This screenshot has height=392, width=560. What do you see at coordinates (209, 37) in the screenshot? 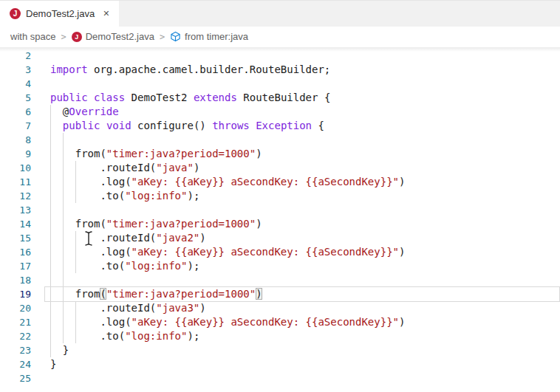
I see `breadcrumb-symbol: from timer:java` at bounding box center [209, 37].